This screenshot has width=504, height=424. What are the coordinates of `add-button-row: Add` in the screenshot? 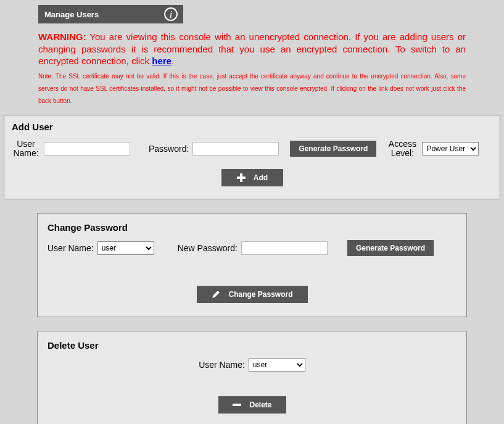 It's located at (252, 178).